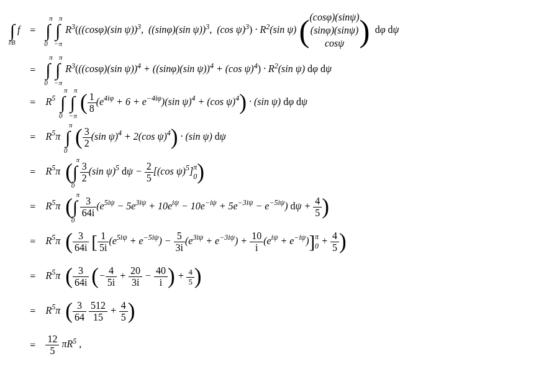  What do you see at coordinates (222, 137) in the screenshot?
I see `rhs-4: R5π ∫π0 (32(sin ψ)4 + 2(cos ψ)4) · (sin …` at bounding box center [222, 137].